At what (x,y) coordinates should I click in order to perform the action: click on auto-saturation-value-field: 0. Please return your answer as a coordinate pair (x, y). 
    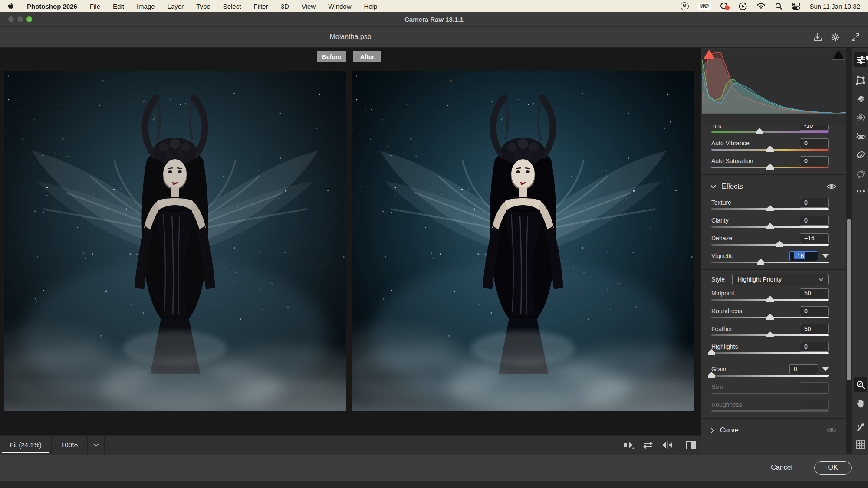
    Looking at the image, I should click on (814, 161).